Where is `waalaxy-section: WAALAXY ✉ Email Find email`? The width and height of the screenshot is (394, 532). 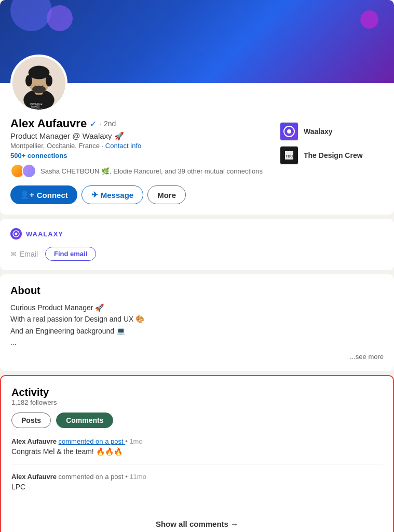 waalaxy-section: WAALAXY ✉ Email Find email is located at coordinates (197, 244).